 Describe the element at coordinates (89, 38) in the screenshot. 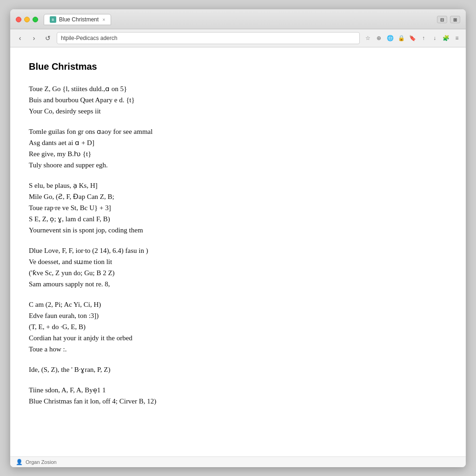

I see `address-text: htpile-Pedicacs aderch` at that location.